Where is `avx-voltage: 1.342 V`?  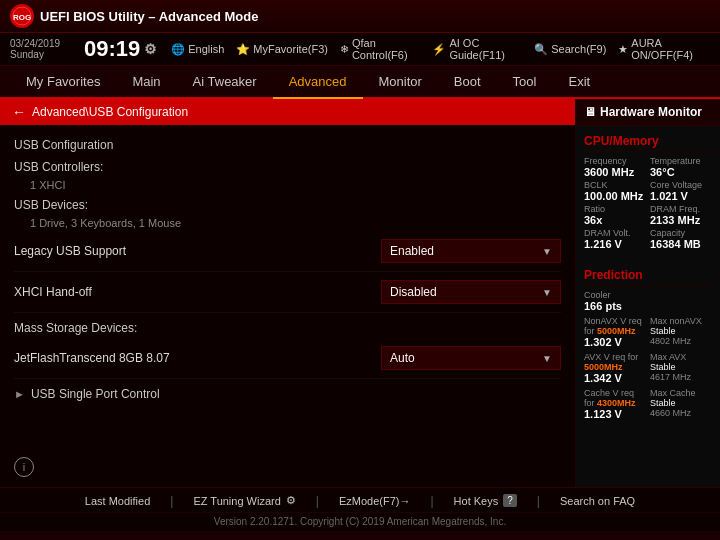
avx-voltage: 1.342 V is located at coordinates (615, 378).